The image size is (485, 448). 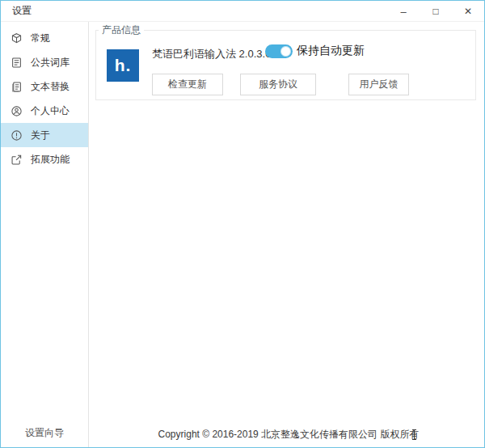 I want to click on check-update-button: 检查更新, so click(x=188, y=84).